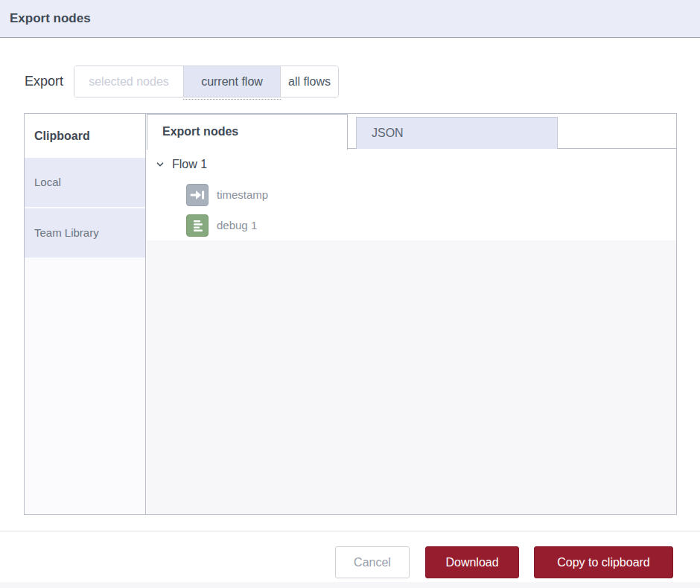 This screenshot has height=588, width=700. I want to click on tab-export-nodes: Export nodes, so click(247, 132).